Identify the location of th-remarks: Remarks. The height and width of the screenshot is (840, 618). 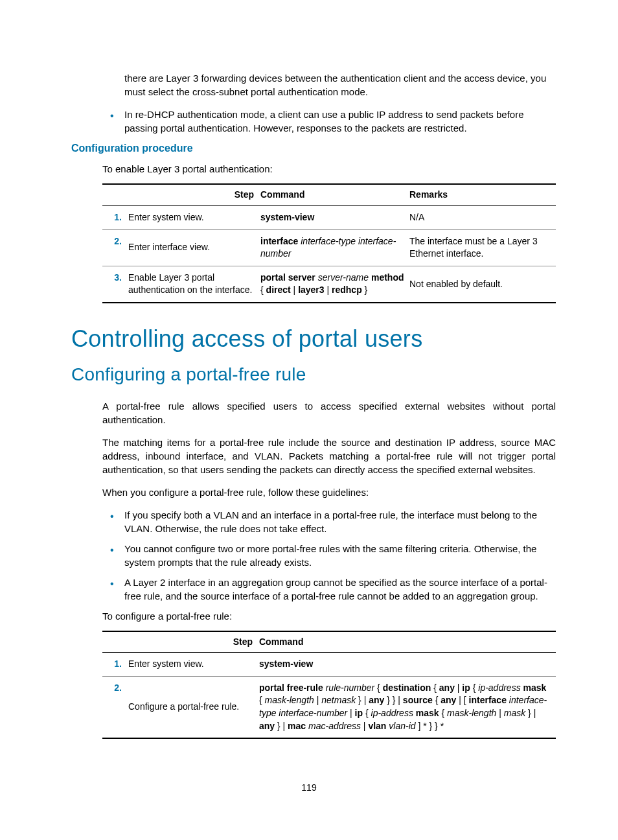
(483, 194).